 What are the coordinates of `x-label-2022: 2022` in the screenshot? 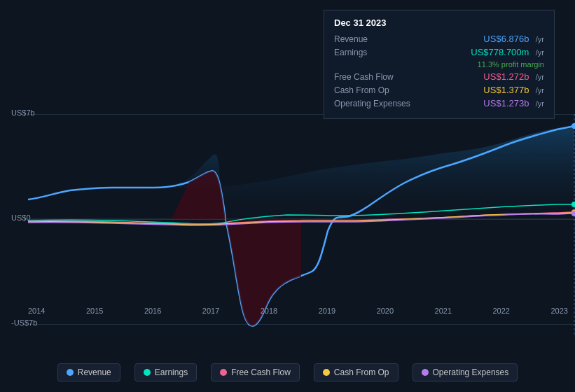 It's located at (501, 311).